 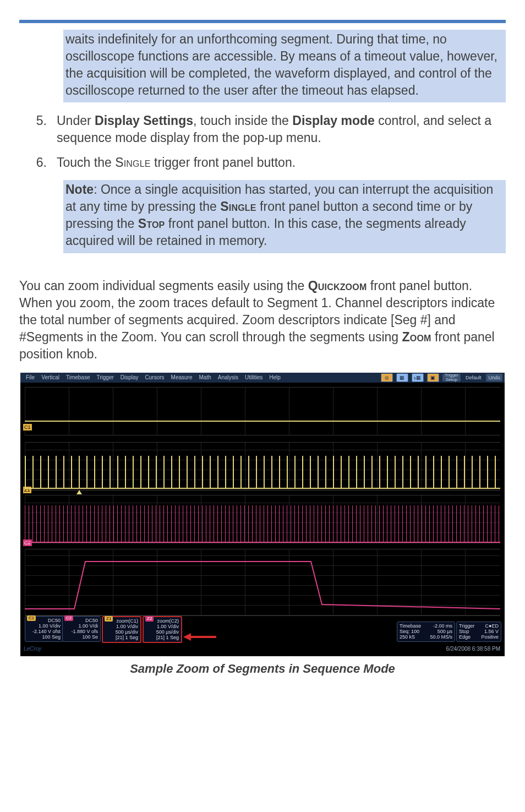 What do you see at coordinates (109, 619) in the screenshot?
I see `hdr: Z1` at bounding box center [109, 619].